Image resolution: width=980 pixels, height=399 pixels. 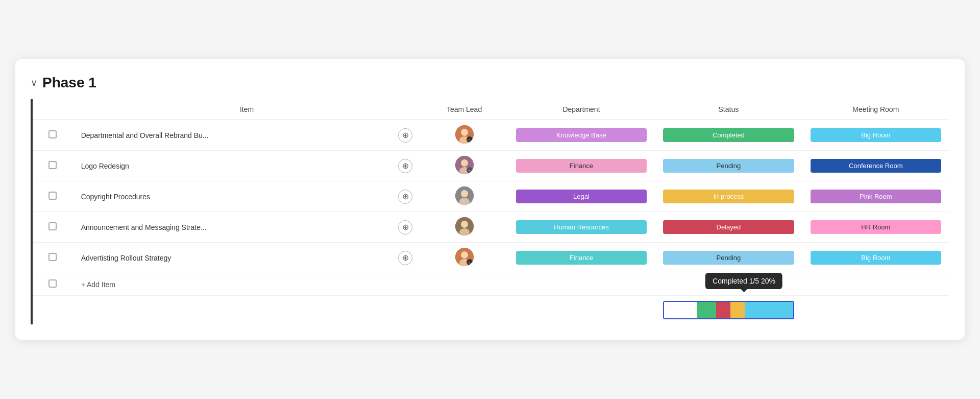 I want to click on avatar-badge-icon: −, so click(x=470, y=170).